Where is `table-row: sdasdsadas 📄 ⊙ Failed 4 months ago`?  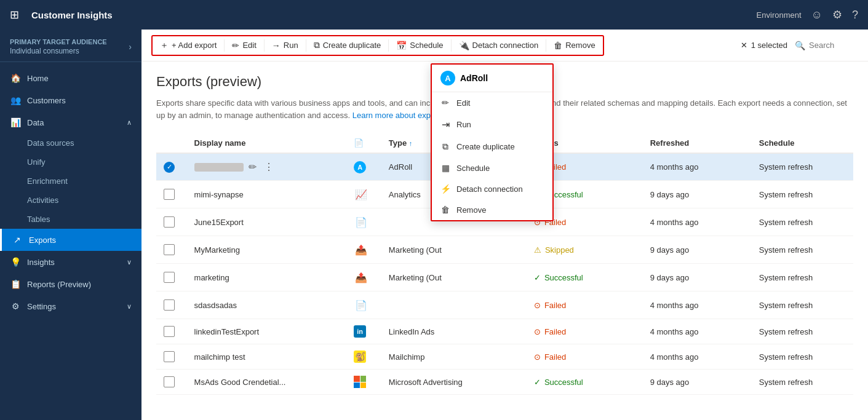 table-row: sdasdsadas 📄 ⊙ Failed 4 months ago is located at coordinates (504, 305).